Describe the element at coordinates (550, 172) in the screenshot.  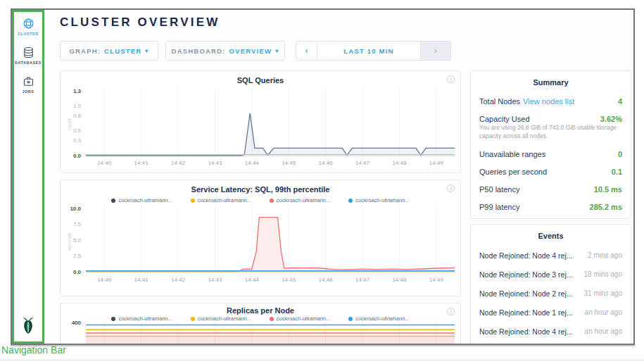
I see `summary-row-qps: Queries per second 0.1` at that location.